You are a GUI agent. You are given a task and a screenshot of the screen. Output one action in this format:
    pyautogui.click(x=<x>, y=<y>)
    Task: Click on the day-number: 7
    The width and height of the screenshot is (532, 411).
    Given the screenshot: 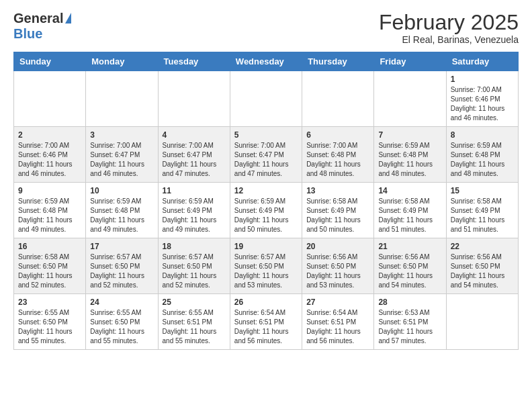 What is the action you would take?
    pyautogui.click(x=410, y=135)
    